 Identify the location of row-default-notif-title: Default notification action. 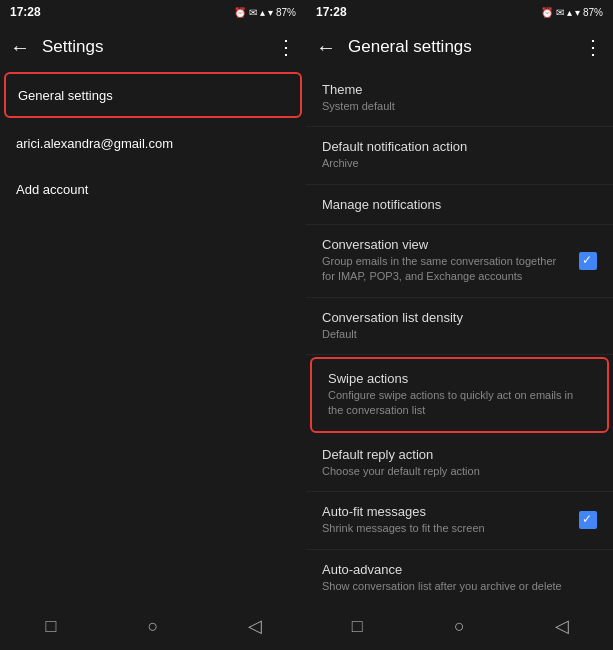
(460, 146).